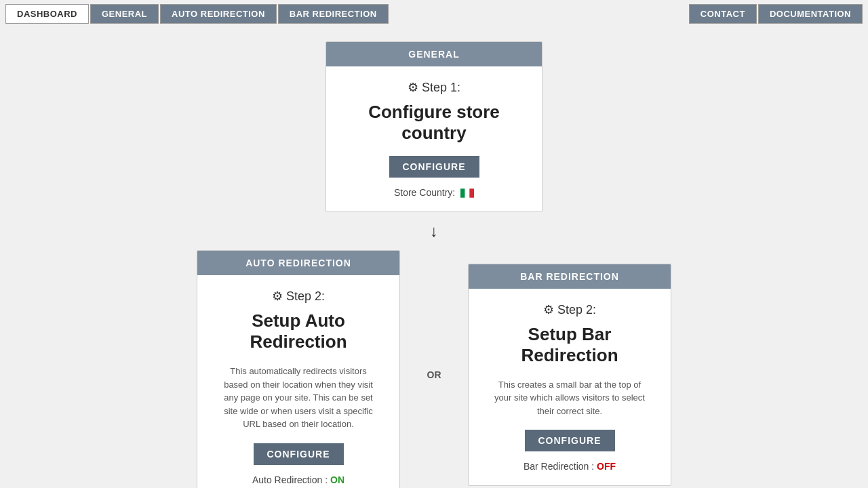 This screenshot has height=488, width=868. I want to click on bar-configure-button: CONFIGURE, so click(570, 441).